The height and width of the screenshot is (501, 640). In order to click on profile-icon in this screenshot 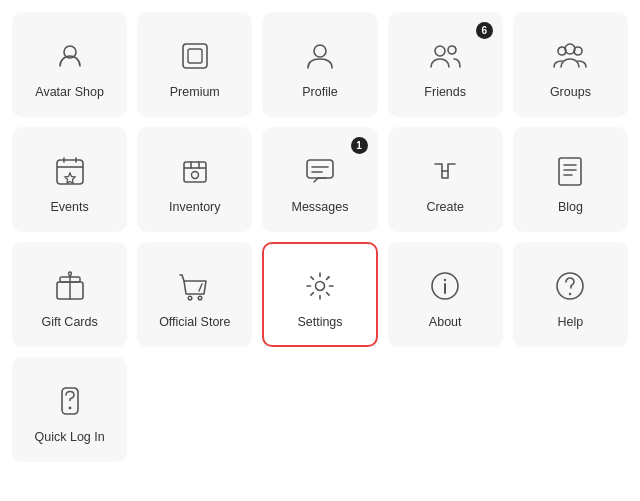, I will do `click(320, 56)`.